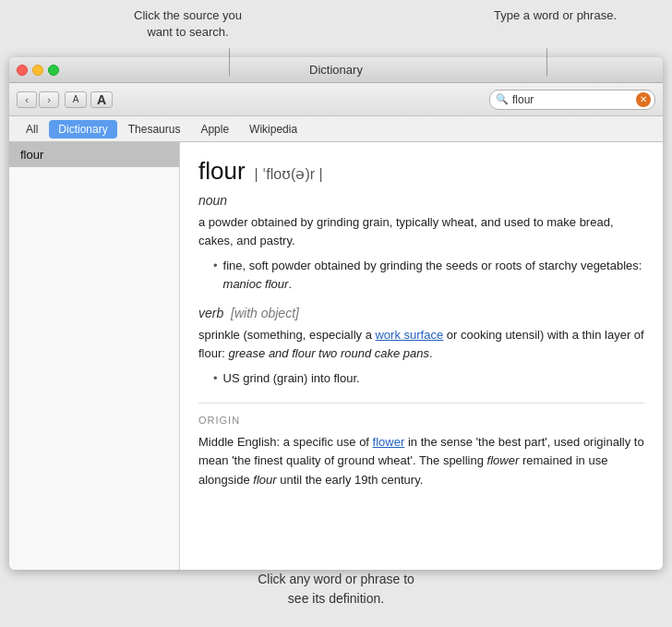 The width and height of the screenshot is (672, 627). I want to click on maximize-button, so click(54, 70).